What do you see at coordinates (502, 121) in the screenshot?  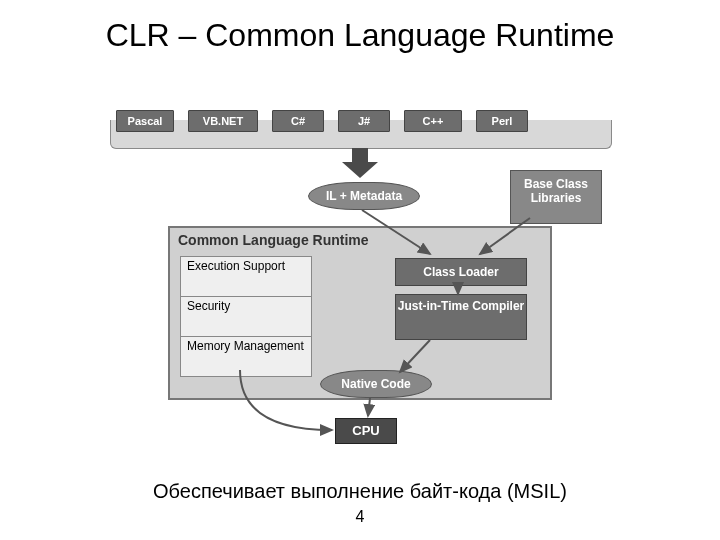 I see `lang-perl: Perl` at bounding box center [502, 121].